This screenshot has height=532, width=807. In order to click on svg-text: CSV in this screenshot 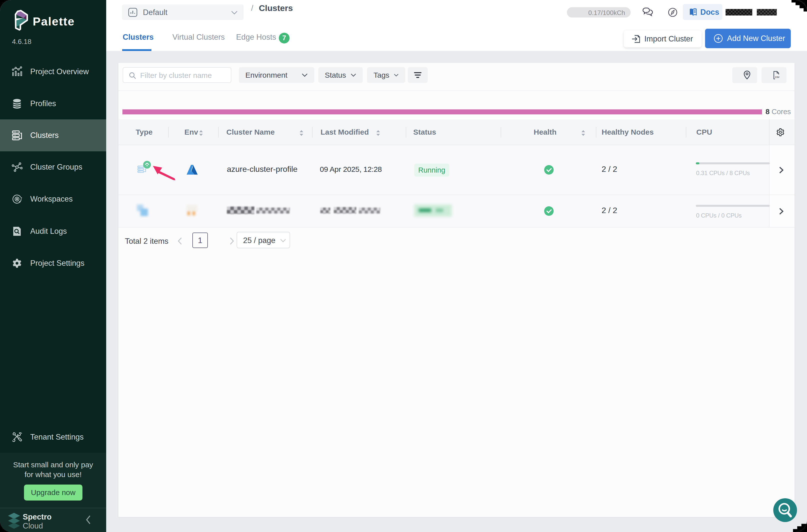, I will do `click(777, 77)`.